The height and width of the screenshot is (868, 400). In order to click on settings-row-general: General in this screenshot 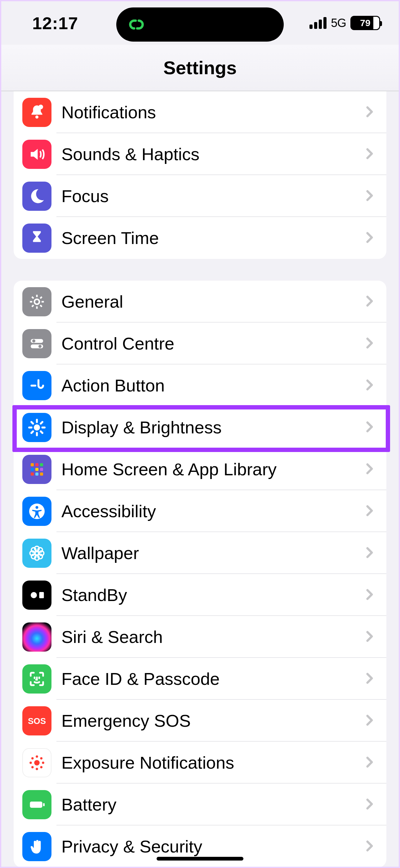, I will do `click(200, 302)`.